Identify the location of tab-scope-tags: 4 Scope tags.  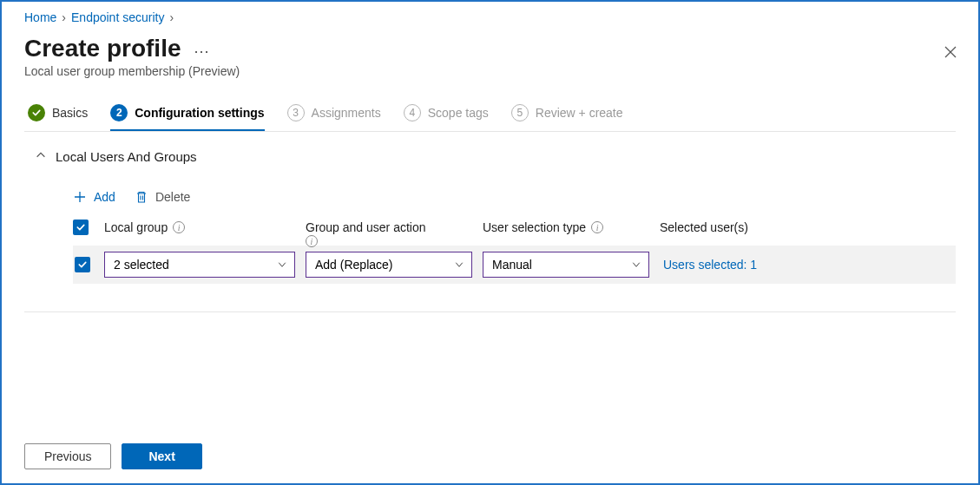
(446, 118).